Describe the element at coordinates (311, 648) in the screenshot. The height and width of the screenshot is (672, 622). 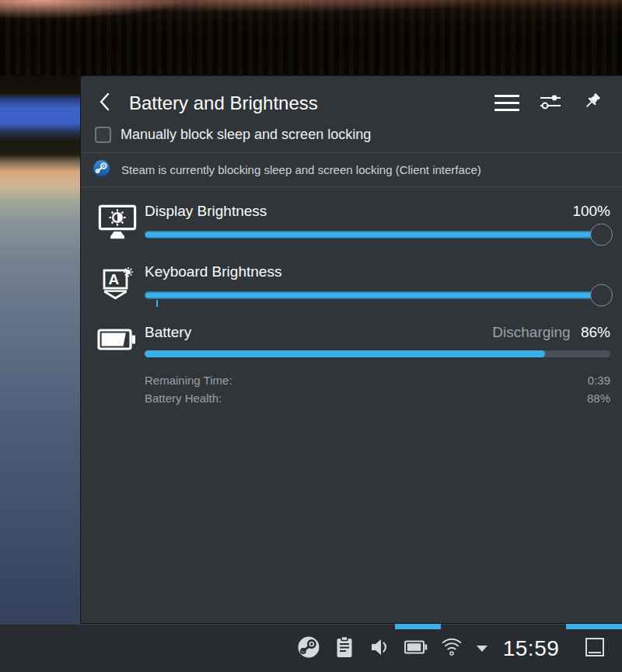
I see `taskbar: 15:59` at that location.